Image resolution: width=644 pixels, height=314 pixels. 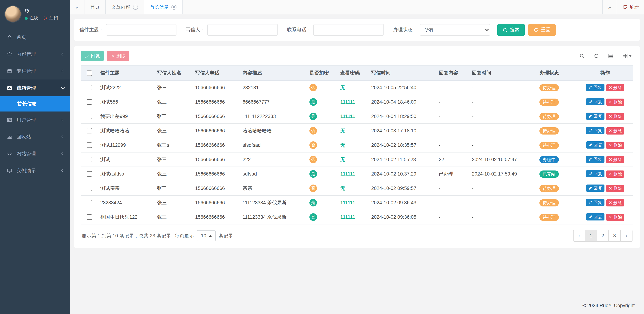 What do you see at coordinates (615, 236) in the screenshot?
I see `pagination-page-3: 3` at bounding box center [615, 236].